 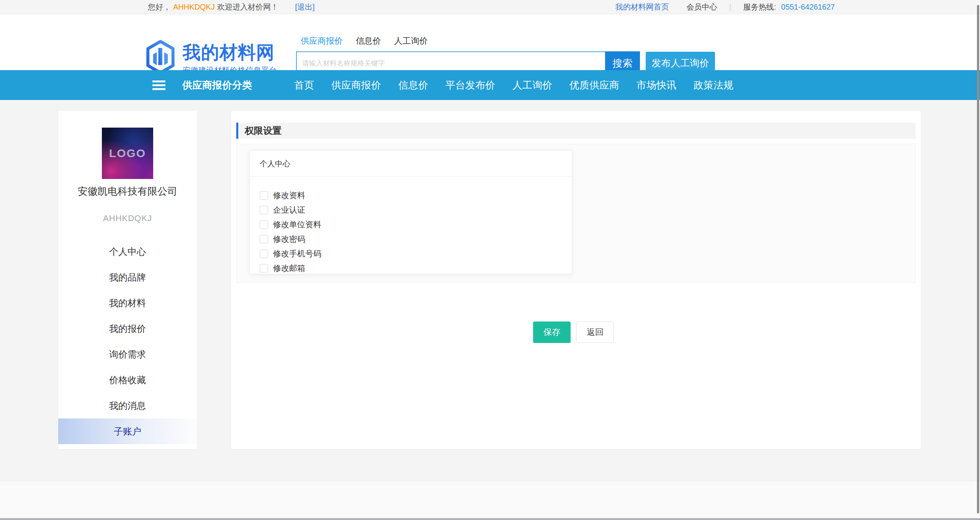 What do you see at coordinates (297, 254) in the screenshot?
I see `permission-label: 修改手机号码` at bounding box center [297, 254].